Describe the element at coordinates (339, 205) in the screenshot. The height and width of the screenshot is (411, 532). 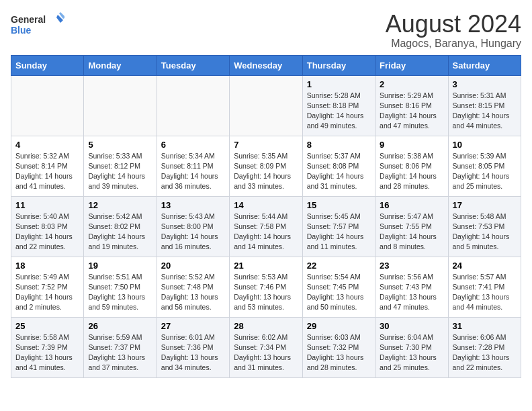
I see `day-number: 15` at that location.